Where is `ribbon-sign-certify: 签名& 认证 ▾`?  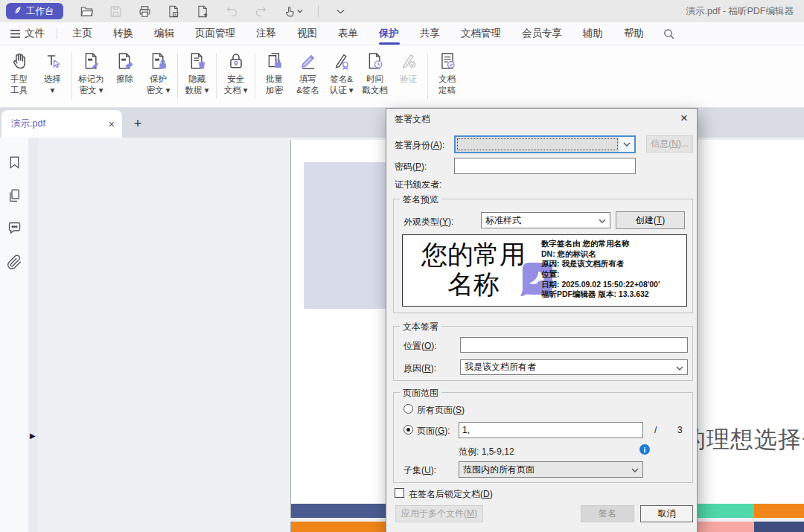
ribbon-sign-certify: 签名& 认证 ▾ is located at coordinates (341, 71).